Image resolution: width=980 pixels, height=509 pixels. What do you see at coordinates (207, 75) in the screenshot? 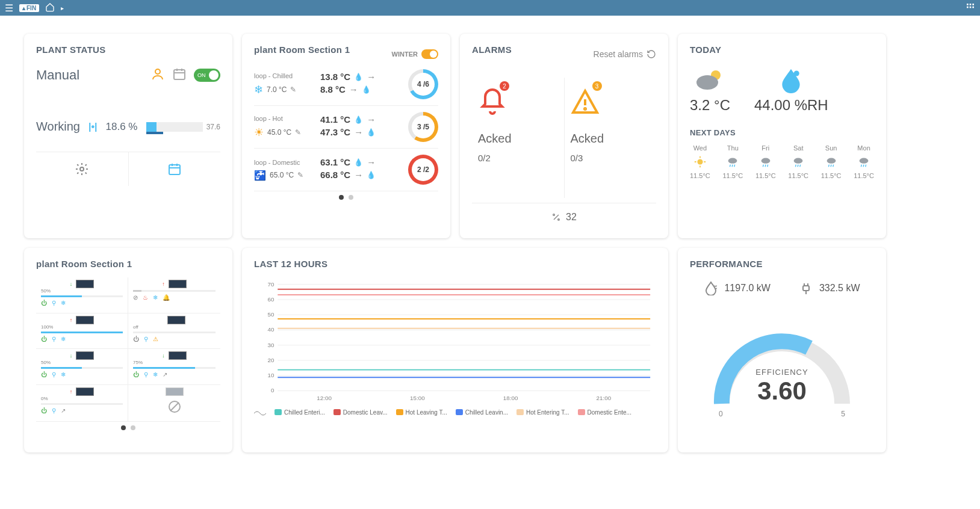
I see `power-toggle: ON` at bounding box center [207, 75].